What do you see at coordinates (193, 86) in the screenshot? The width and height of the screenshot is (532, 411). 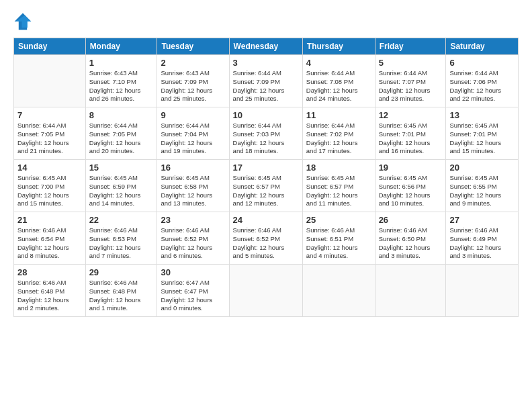 I see `day-info: Sunrise: 6:43 AMSunset: 7:09 PMDaylight:…` at bounding box center [193, 86].